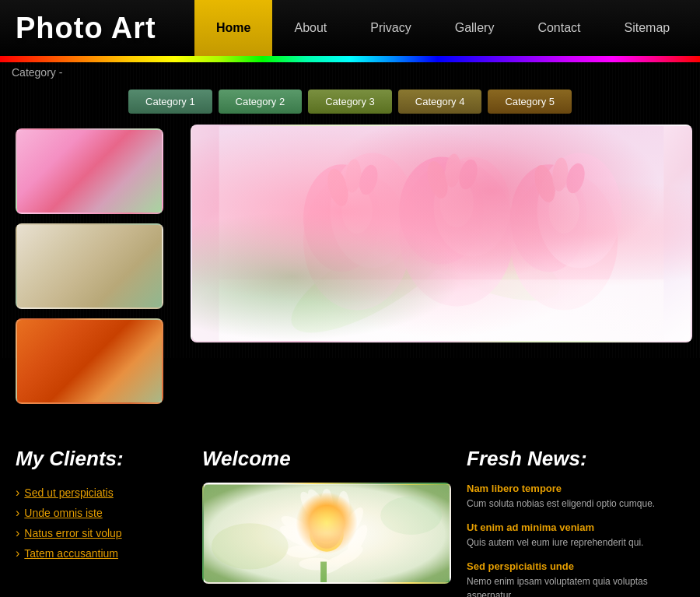 The image size is (700, 597). Describe the element at coordinates (101, 459) in the screenshot. I see `clients-heading: My Clients:` at that location.